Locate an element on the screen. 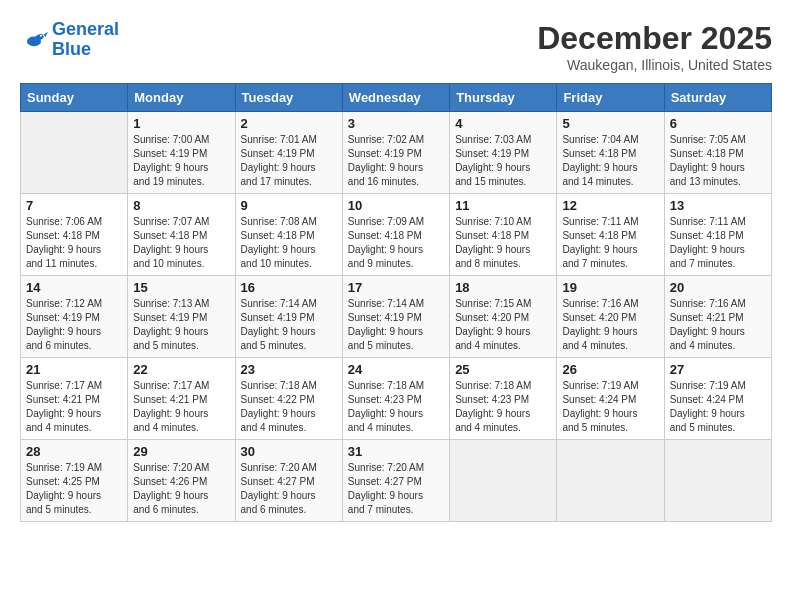 The width and height of the screenshot is (792, 612). day-number: 27 is located at coordinates (718, 370).